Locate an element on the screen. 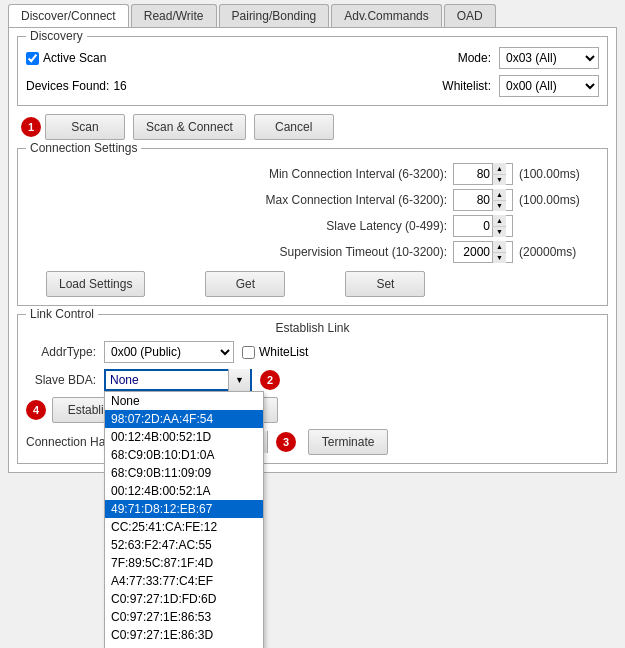 Image resolution: width=625 pixels, height=648 pixels. dropdown-item-5: 49:71:D8:12:EB:67 is located at coordinates (184, 509).